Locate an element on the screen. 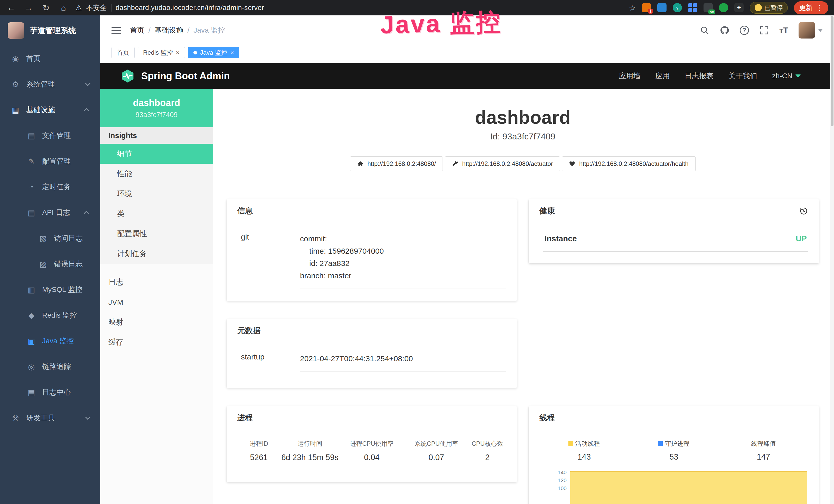 The image size is (834, 504). service-url-button: http://192.168.0.2:48080/ is located at coordinates (396, 164).